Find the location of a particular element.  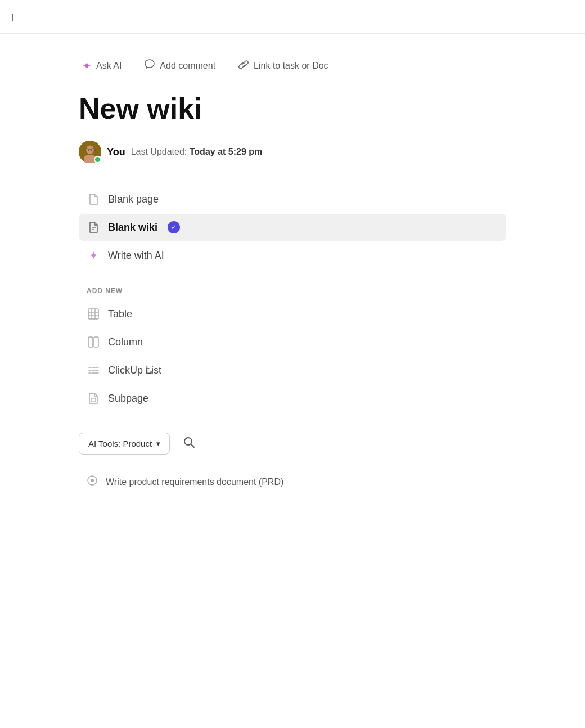

clickup-list-icon is located at coordinates (93, 370).